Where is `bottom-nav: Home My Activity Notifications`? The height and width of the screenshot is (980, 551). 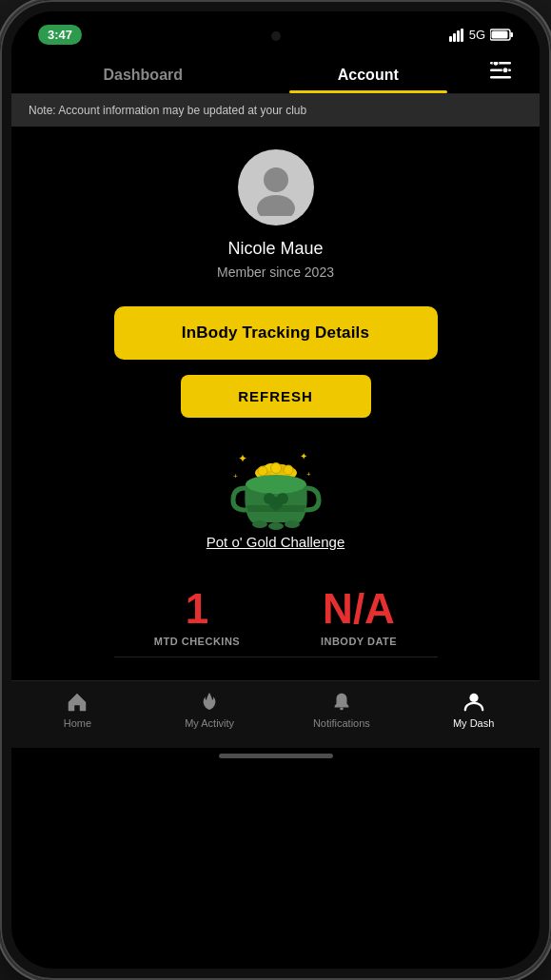 bottom-nav: Home My Activity Notifications is located at coordinates (276, 714).